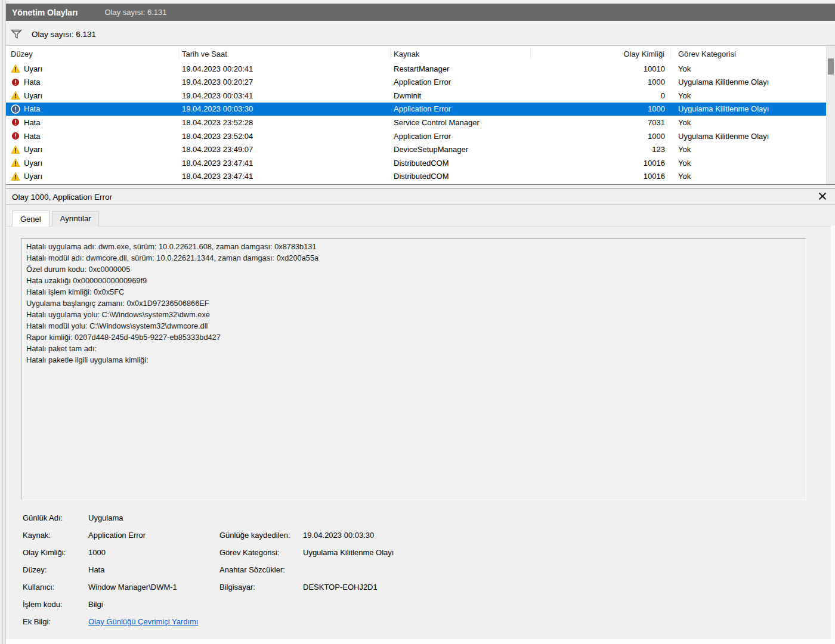 This screenshot has width=835, height=644. I want to click on column-header-event-id: Olay Kimliği, so click(601, 54).